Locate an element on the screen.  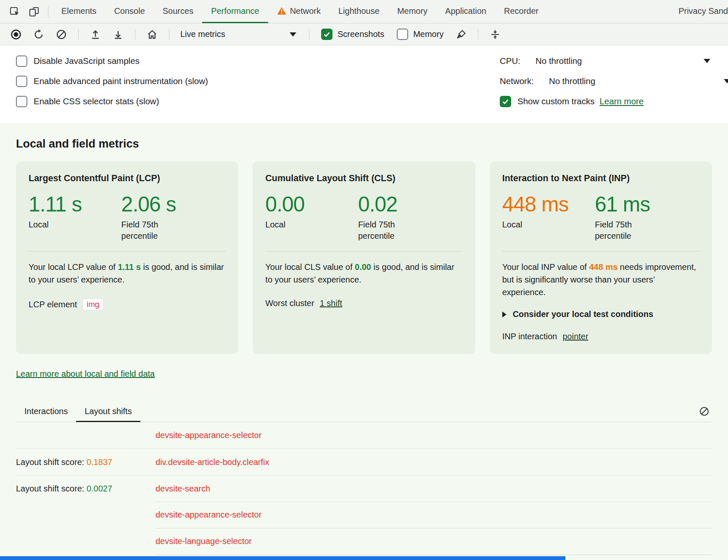
lcp-card: Largest Contentful Paint (LCP) 1.11 s Lo… is located at coordinates (127, 258).